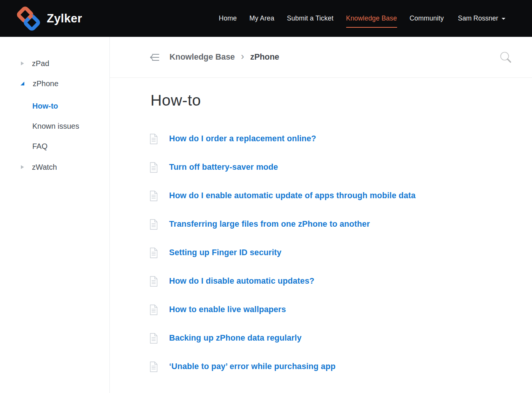 Image resolution: width=532 pixels, height=393 pixels. I want to click on article-row: Backing up zPhone data regularly, so click(340, 338).